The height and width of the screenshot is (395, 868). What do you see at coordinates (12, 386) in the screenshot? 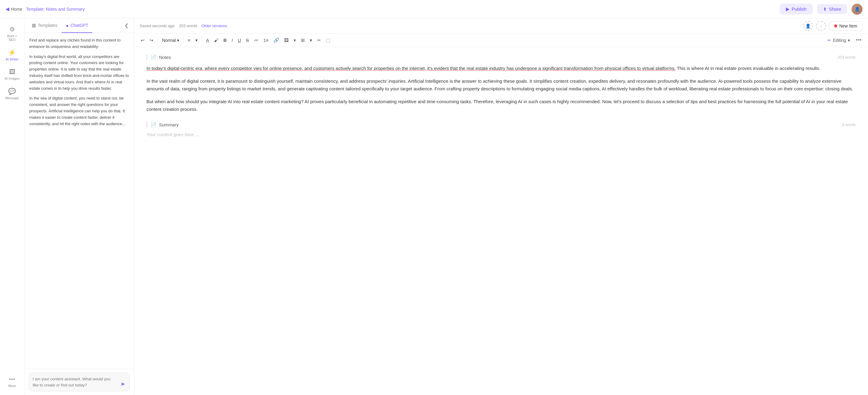
I see `more-label: More` at bounding box center [12, 386].